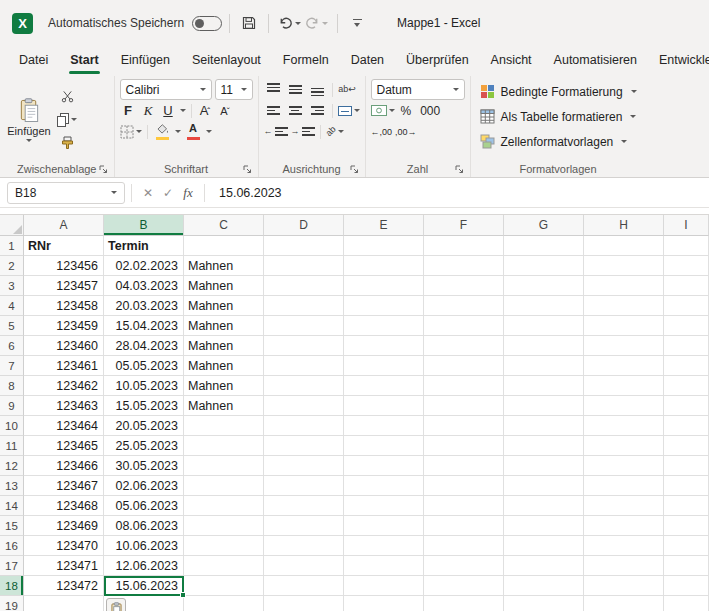 The height and width of the screenshot is (611, 709). What do you see at coordinates (384, 386) in the screenshot?
I see `cell-E8` at bounding box center [384, 386].